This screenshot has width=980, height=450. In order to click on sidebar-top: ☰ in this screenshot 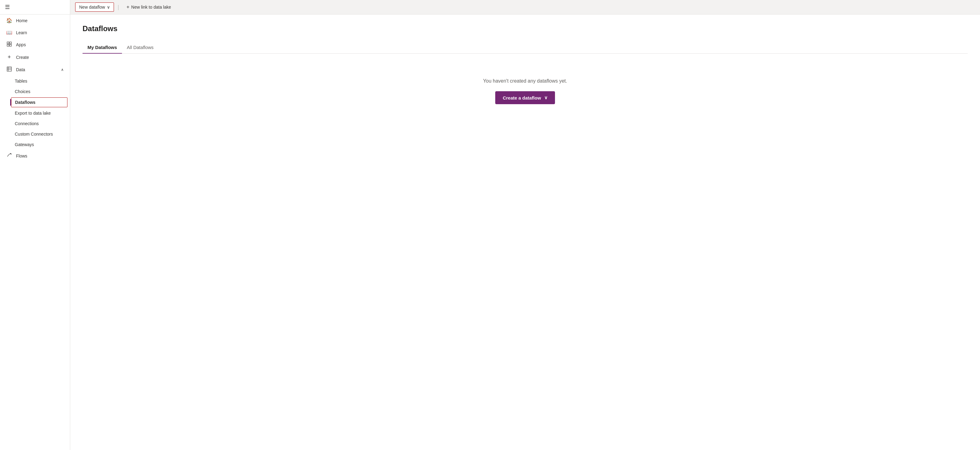, I will do `click(35, 7)`.